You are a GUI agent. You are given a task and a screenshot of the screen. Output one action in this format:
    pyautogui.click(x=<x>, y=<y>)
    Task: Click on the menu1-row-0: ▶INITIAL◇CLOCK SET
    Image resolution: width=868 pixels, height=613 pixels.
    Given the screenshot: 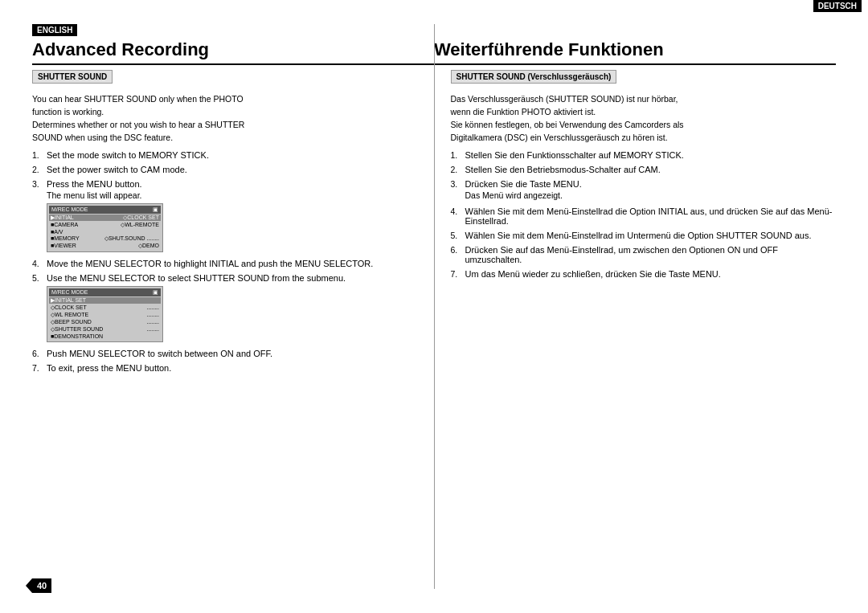 What is the action you would take?
    pyautogui.click(x=104, y=218)
    